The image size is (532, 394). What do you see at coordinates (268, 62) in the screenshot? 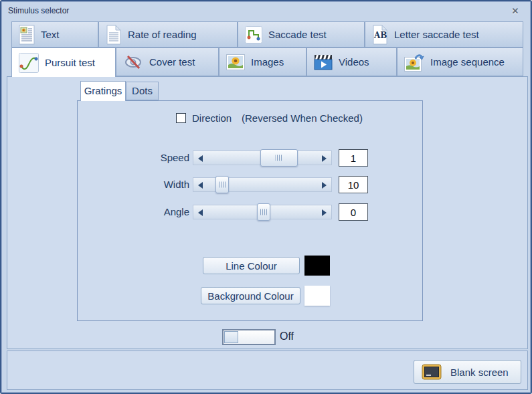
I see `tab-strip-row2: Pursuit test Cover test Ima` at bounding box center [268, 62].